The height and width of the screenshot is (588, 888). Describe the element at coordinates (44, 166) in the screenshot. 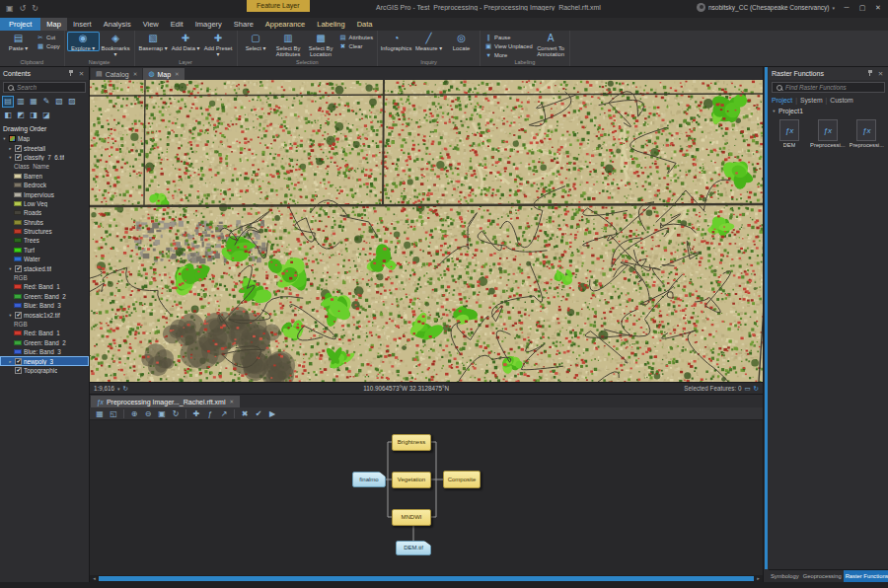

I see `tree-row-class-name: Class_Name` at that location.